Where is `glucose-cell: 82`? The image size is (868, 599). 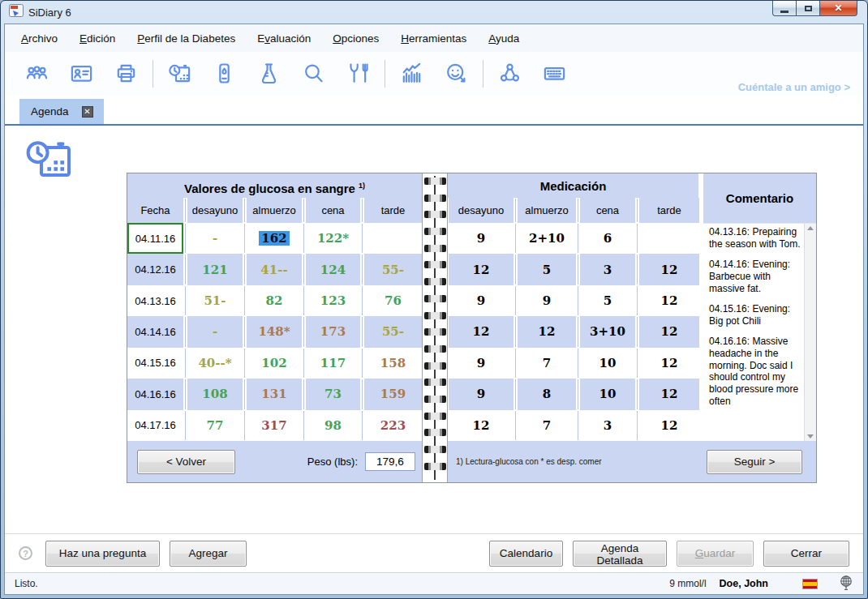 glucose-cell: 82 is located at coordinates (274, 301).